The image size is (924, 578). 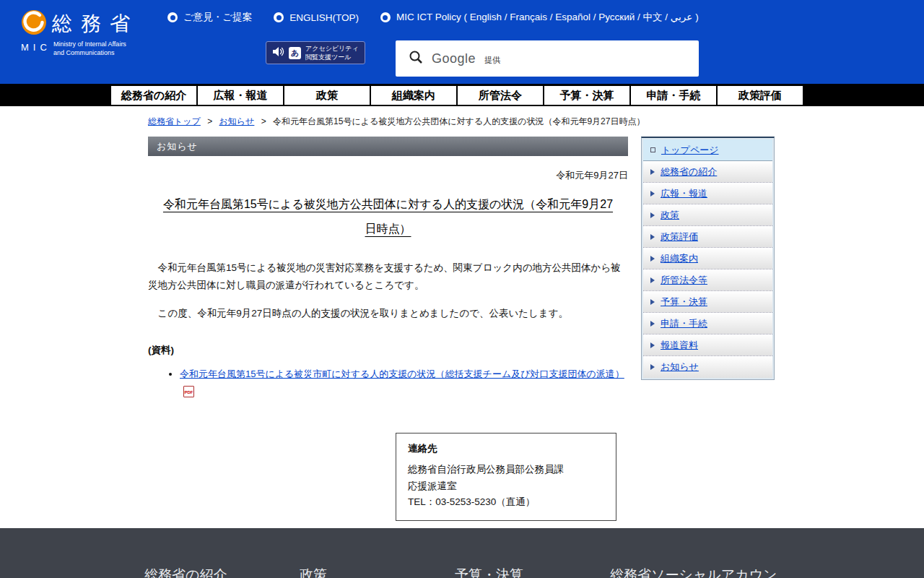 What do you see at coordinates (313, 572) in the screenshot?
I see `footer-heading-policy: 政策` at bounding box center [313, 572].